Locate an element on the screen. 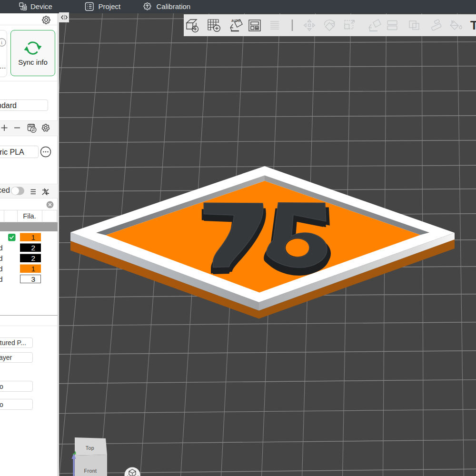 The width and height of the screenshot is (476, 476). svg-text: T is located at coordinates (473, 25).